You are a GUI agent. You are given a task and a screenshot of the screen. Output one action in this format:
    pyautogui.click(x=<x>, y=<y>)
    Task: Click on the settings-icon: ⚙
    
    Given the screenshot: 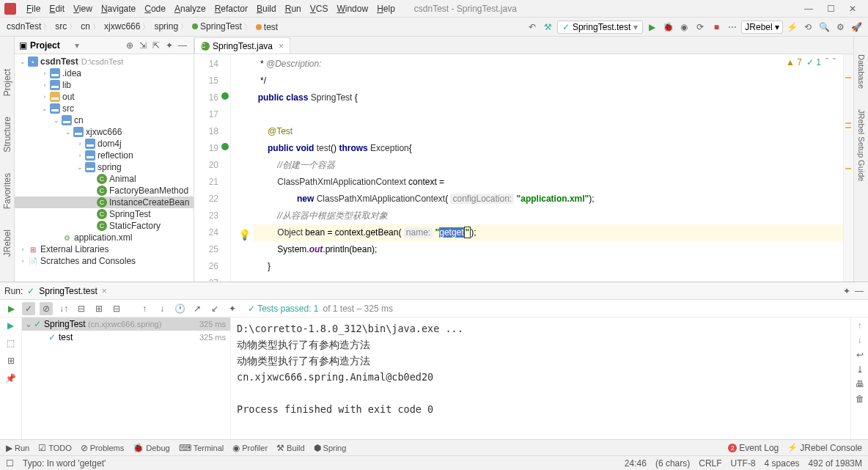 What is the action you would take?
    pyautogui.click(x=840, y=27)
    